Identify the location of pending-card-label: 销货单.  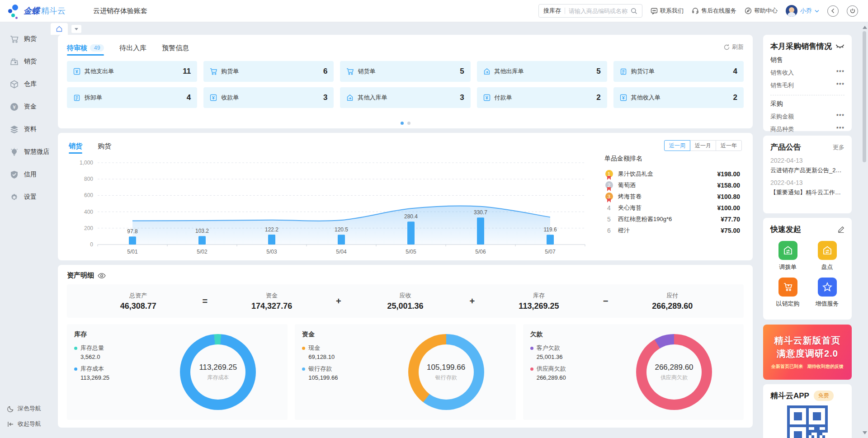
(366, 71).